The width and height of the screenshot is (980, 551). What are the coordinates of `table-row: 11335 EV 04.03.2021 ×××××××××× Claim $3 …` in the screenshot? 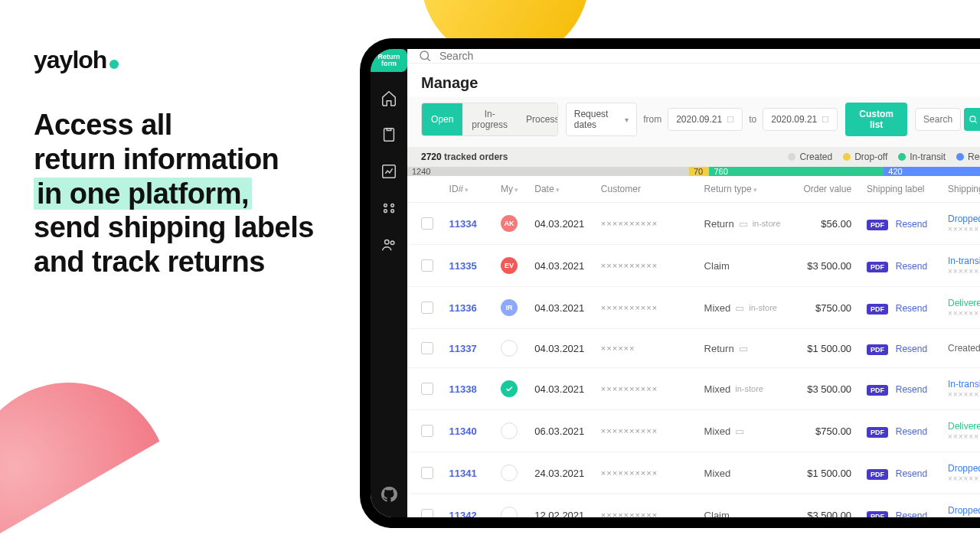 It's located at (694, 266).